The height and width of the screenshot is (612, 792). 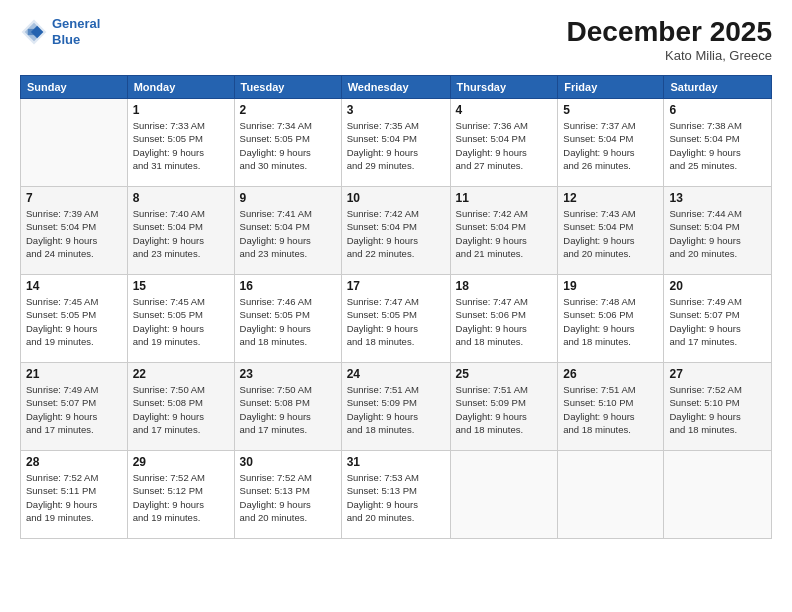 What do you see at coordinates (180, 88) in the screenshot?
I see `col-monday: Monday` at bounding box center [180, 88].